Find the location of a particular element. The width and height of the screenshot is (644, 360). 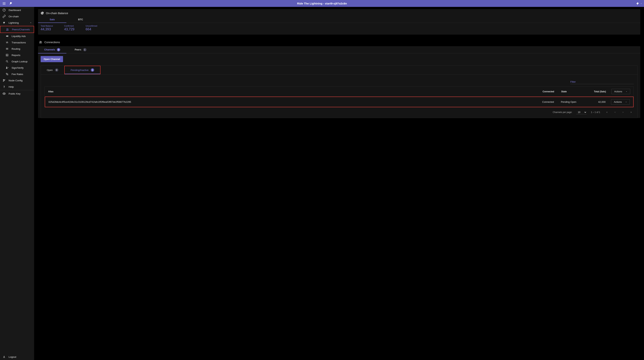

sidebar-item-dashboard: Dashboard is located at coordinates (17, 10).